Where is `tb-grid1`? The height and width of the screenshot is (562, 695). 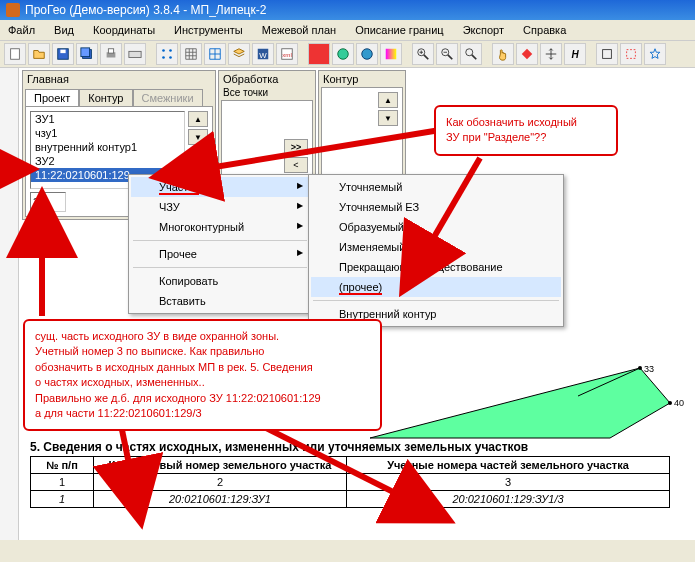
tb-grid1 is located at coordinates (191, 54).